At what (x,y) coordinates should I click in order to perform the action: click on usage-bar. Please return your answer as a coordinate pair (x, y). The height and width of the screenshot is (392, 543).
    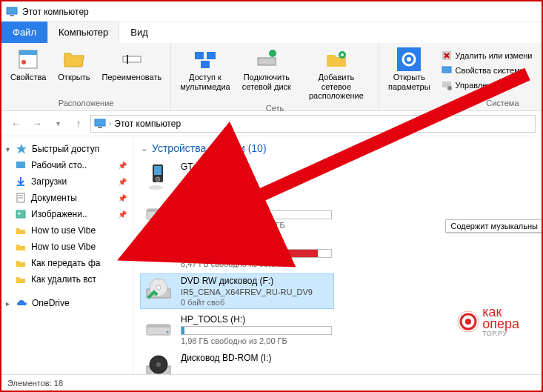
    Looking at the image, I should click on (256, 253).